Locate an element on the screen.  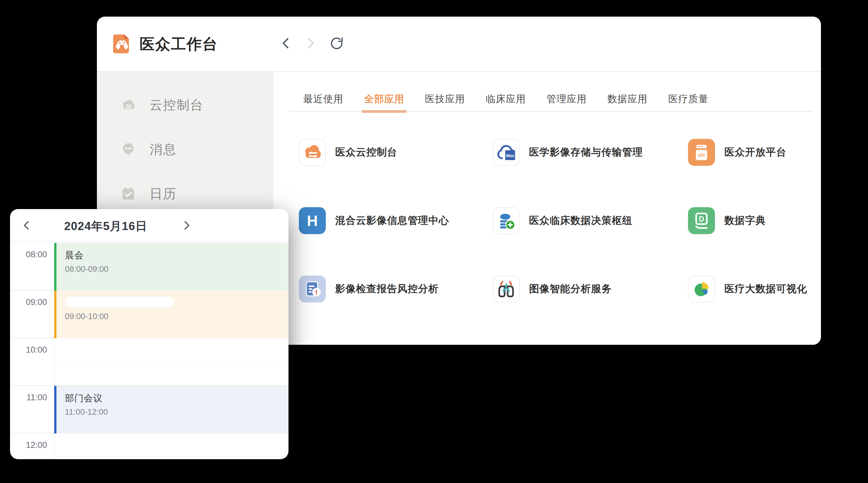
tab-medical-quality: 医疗质量 is located at coordinates (688, 100).